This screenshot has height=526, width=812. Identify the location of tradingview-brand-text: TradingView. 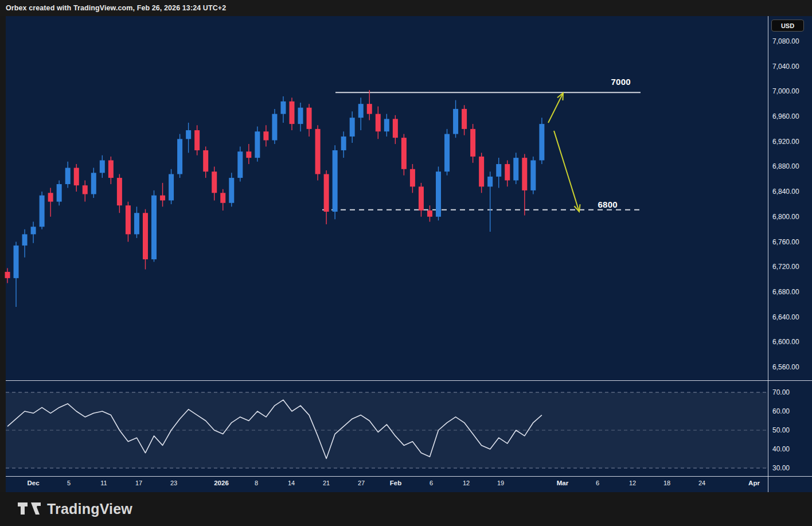
(89, 509).